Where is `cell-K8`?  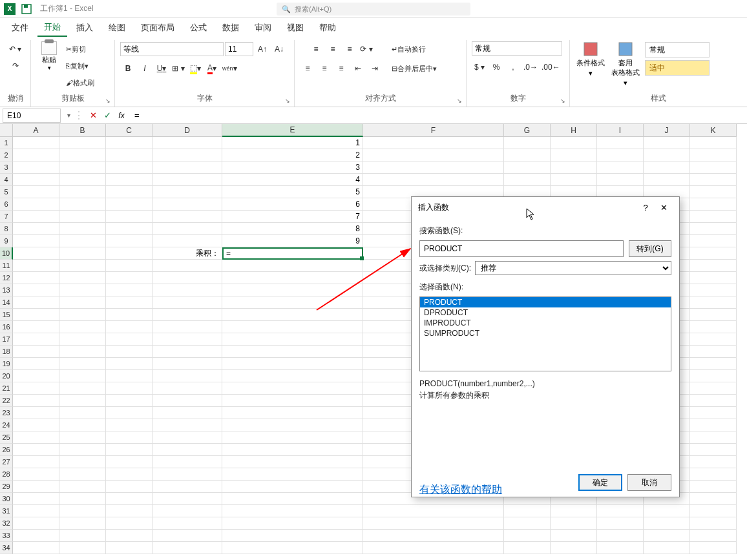
cell-K8 is located at coordinates (713, 229).